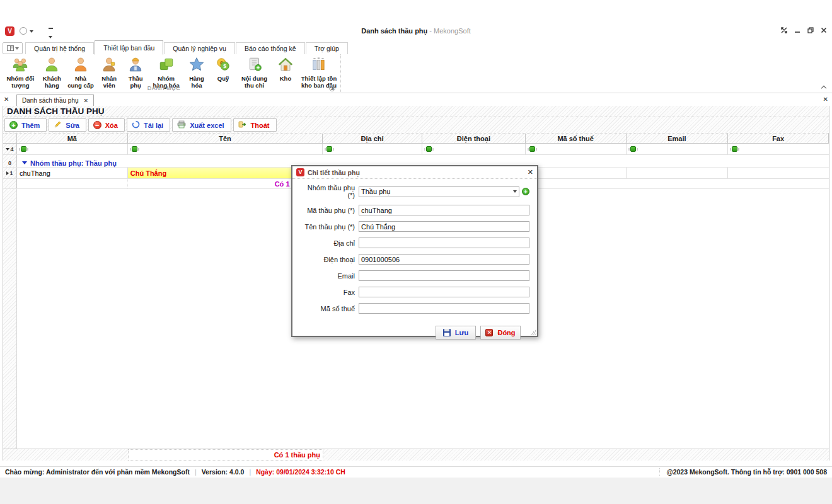 The image size is (832, 504). What do you see at coordinates (286, 66) in the screenshot?
I see `warehouse-icon` at bounding box center [286, 66].